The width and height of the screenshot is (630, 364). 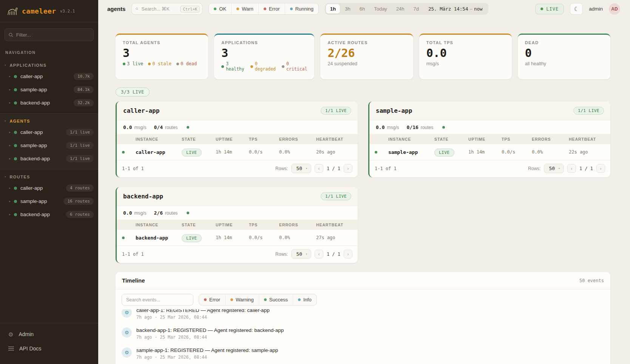 What do you see at coordinates (490, 111) in the screenshot?
I see `app-card-header: sample-app 1/1 LIVE` at bounding box center [490, 111].